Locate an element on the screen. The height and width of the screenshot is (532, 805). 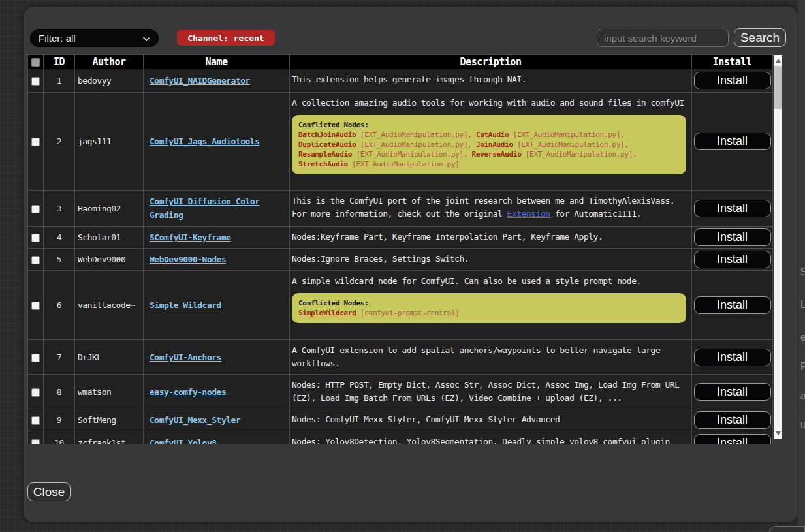
row-description: A simple wildcard node for ComfyUI. Can … is located at coordinates (491, 305).